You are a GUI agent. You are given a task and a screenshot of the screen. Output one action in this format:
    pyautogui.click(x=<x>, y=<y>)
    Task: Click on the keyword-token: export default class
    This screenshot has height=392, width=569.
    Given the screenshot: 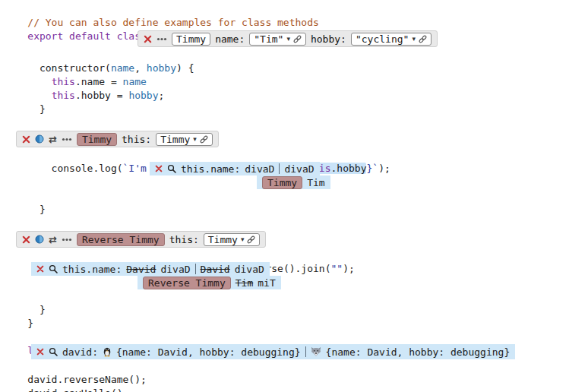 What is the action you would take?
    pyautogui.click(x=90, y=36)
    